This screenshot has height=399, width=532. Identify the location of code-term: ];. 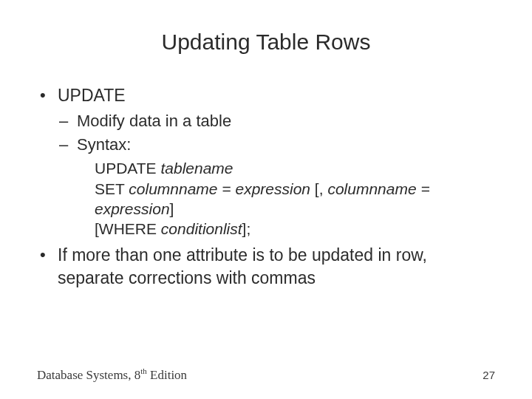
(247, 229).